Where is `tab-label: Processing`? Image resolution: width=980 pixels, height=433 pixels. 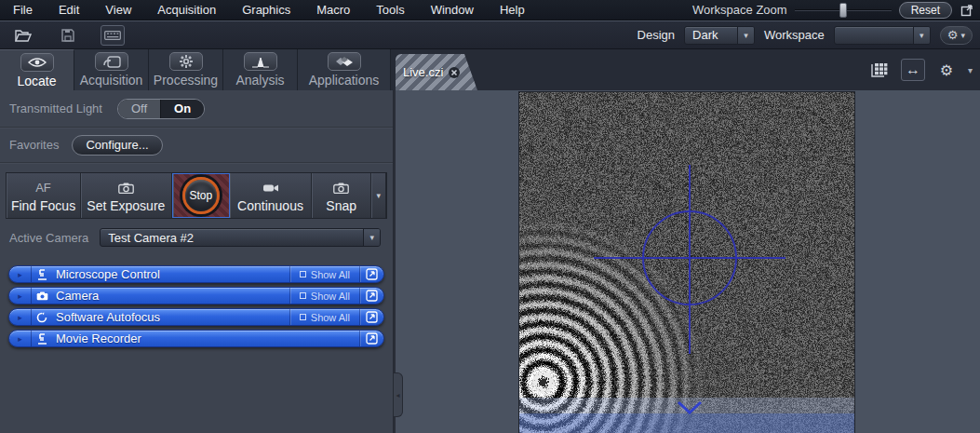 tab-label: Processing is located at coordinates (186, 80).